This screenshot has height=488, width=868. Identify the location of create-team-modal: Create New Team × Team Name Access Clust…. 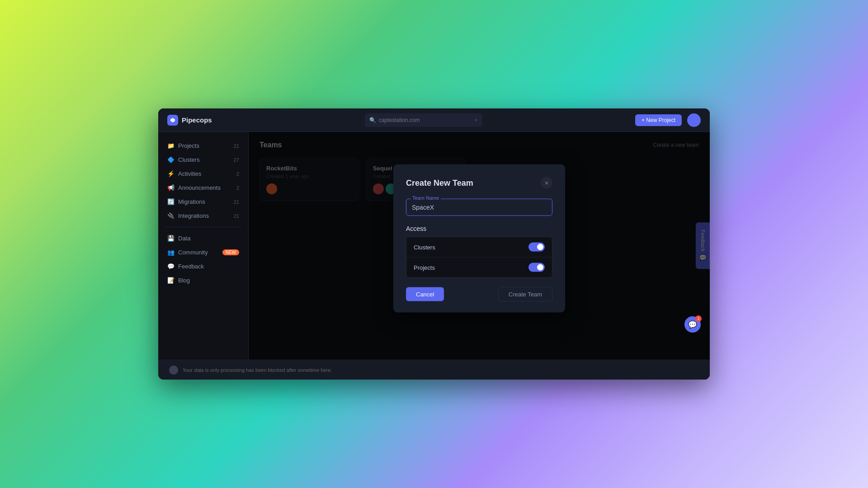
(479, 239).